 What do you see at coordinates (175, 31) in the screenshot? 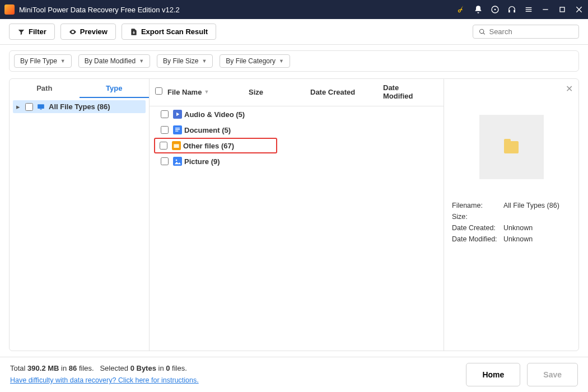
I see `export-label: Export Scan Result` at bounding box center [175, 31].